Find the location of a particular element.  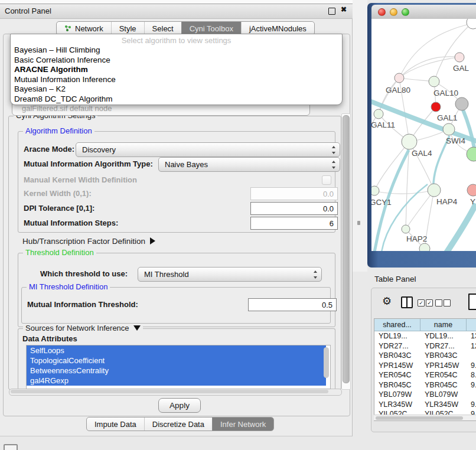

kernel-width-field: 0.0 is located at coordinates (294, 194).